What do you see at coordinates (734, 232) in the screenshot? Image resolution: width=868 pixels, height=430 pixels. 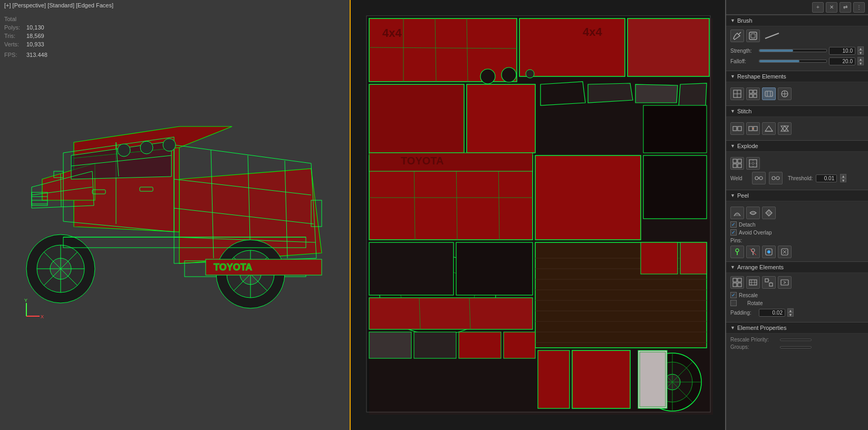 I see `avoid-overlap-checkbox` at bounding box center [734, 232].